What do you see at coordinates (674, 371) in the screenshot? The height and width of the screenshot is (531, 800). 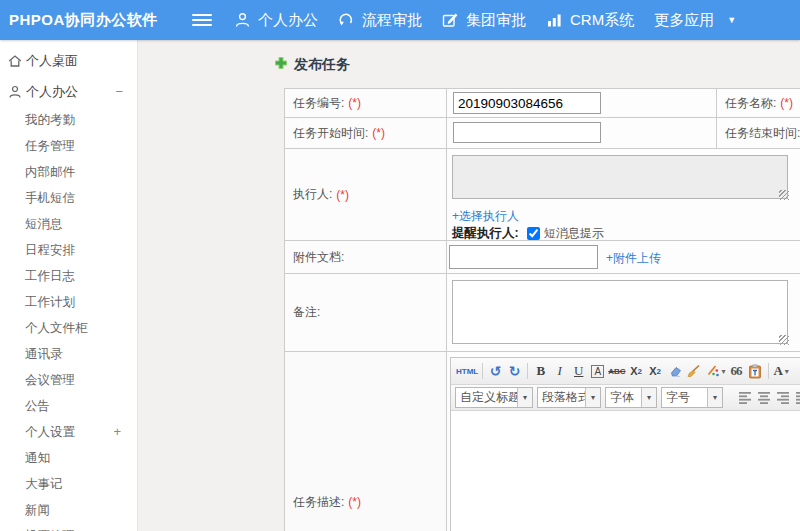 I see `eraser-icon` at bounding box center [674, 371].